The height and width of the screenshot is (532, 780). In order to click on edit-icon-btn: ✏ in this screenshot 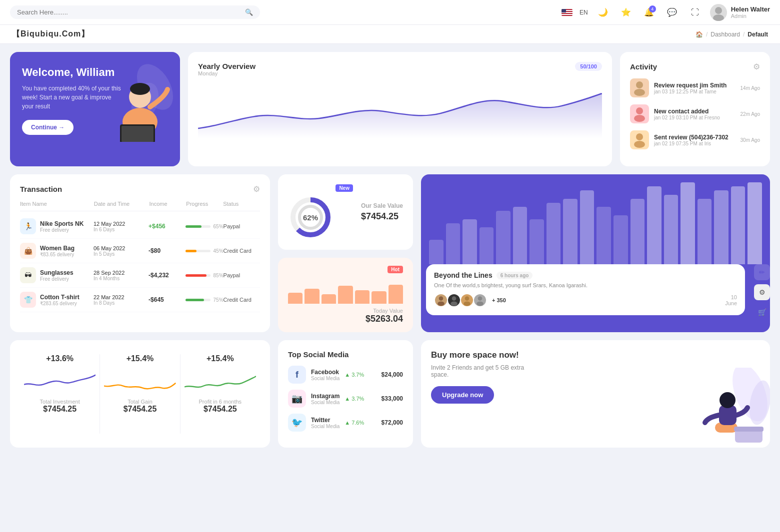, I will do `click(762, 272)`.